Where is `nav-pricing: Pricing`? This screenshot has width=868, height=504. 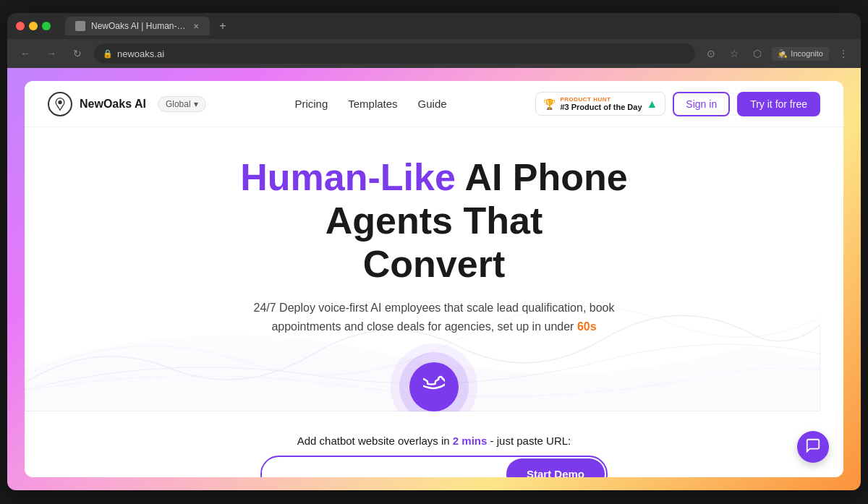 nav-pricing: Pricing is located at coordinates (311, 104).